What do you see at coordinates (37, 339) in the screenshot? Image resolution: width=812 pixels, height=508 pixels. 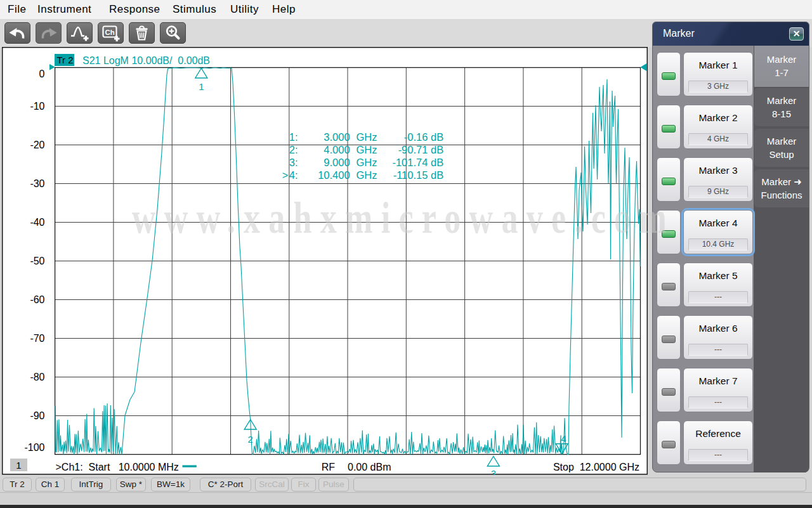 I see `svg-text: -70` at bounding box center [37, 339].